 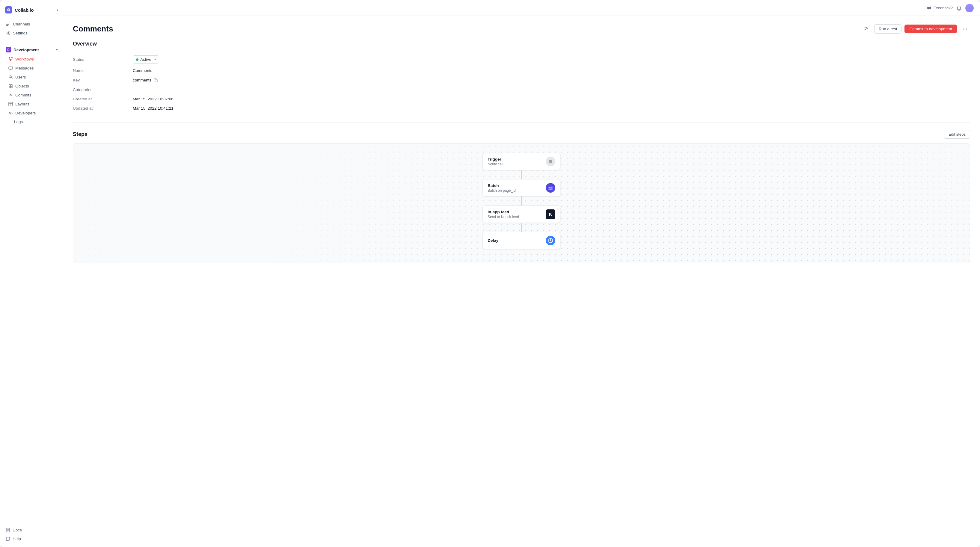 I want to click on user-avatar, so click(x=969, y=8).